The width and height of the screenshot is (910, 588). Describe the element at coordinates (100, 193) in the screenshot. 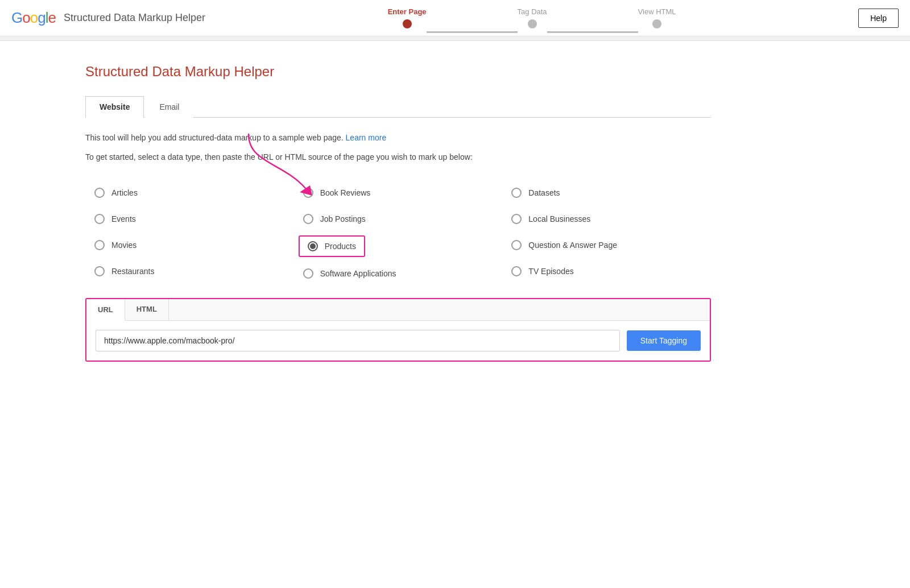

I see `radio-articles` at that location.